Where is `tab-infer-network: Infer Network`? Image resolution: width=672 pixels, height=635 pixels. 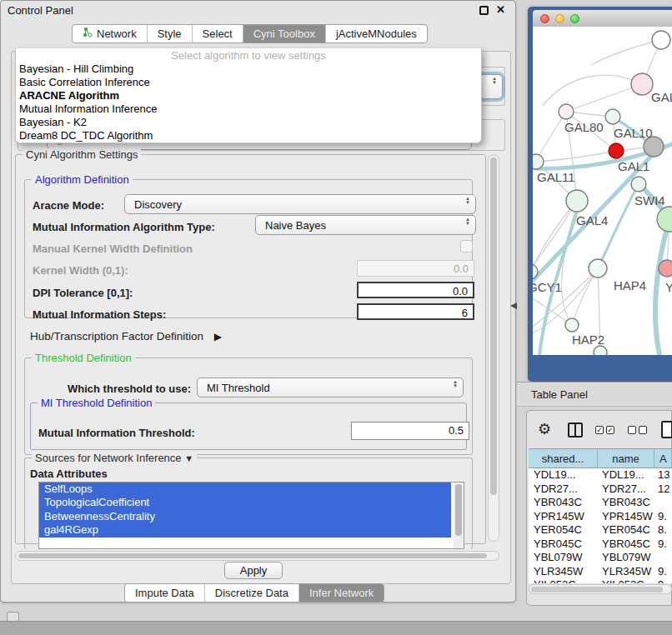 tab-infer-network: Infer Network is located at coordinates (341, 593).